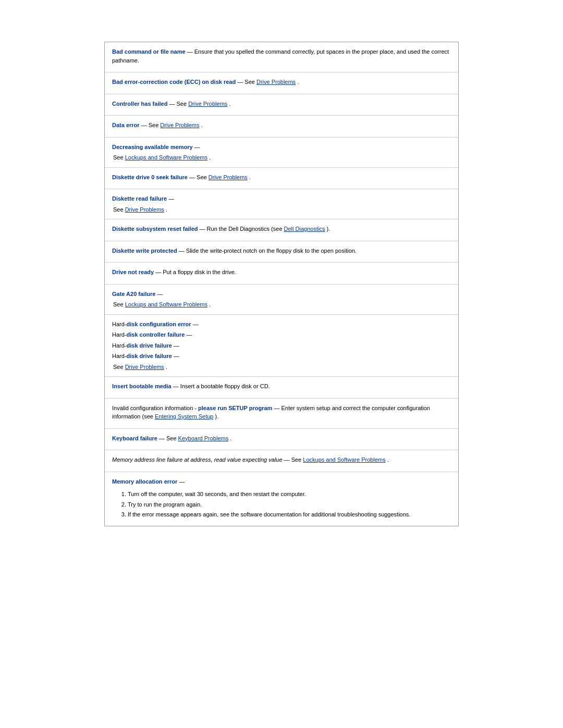  I want to click on entry-hard-disk-controller-dash: —, so click(188, 335).